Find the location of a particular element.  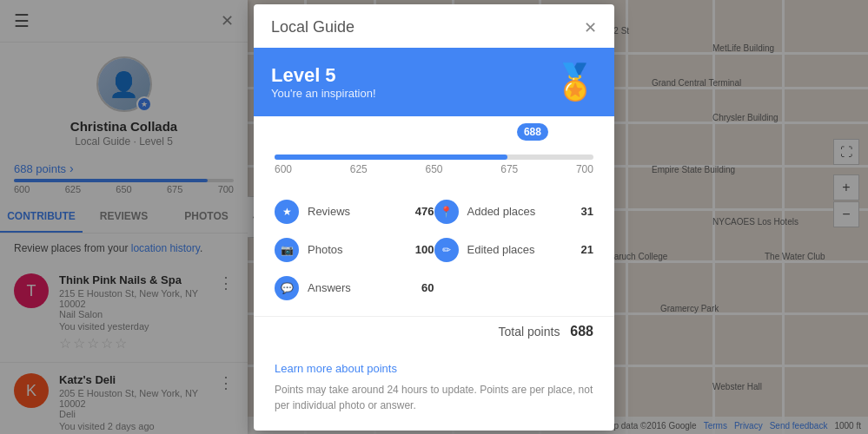

stat-label: Answers is located at coordinates (354, 288).